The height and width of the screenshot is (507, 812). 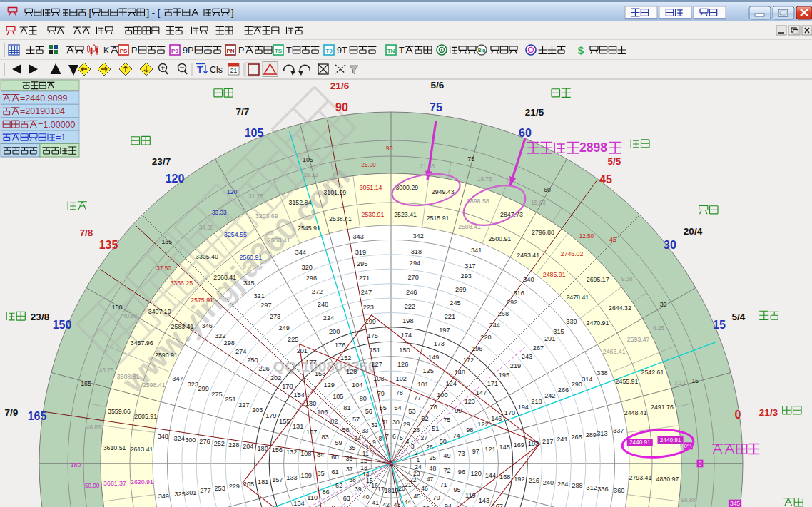 I want to click on svg-text: 154, so click(x=300, y=395).